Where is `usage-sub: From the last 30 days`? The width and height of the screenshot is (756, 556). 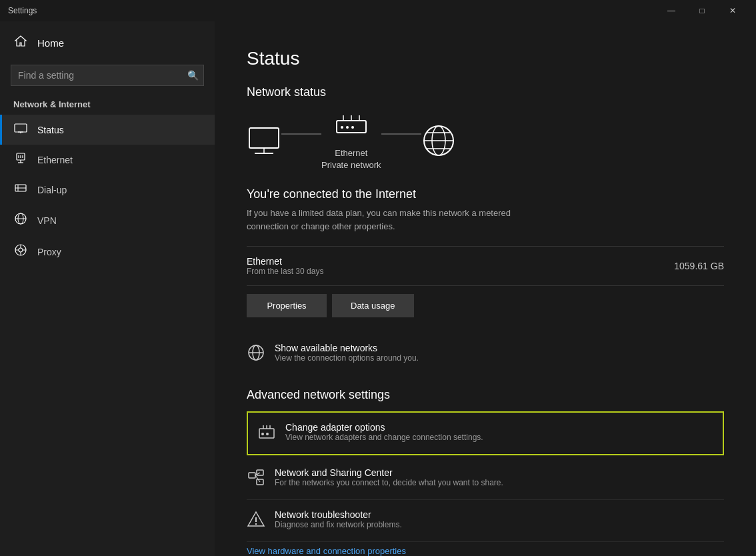 usage-sub: From the last 30 days is located at coordinates (285, 271).